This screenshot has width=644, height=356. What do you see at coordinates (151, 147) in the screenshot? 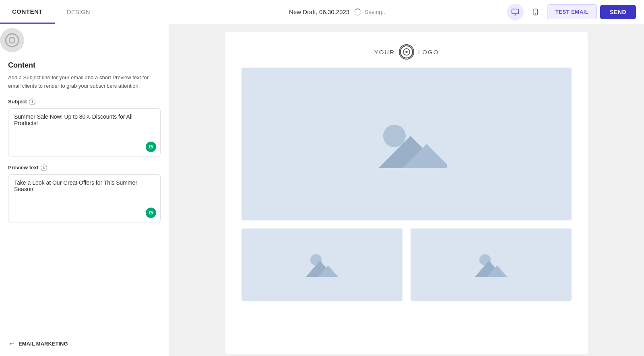
I see `subject-grammarly-icon: G` at bounding box center [151, 147].